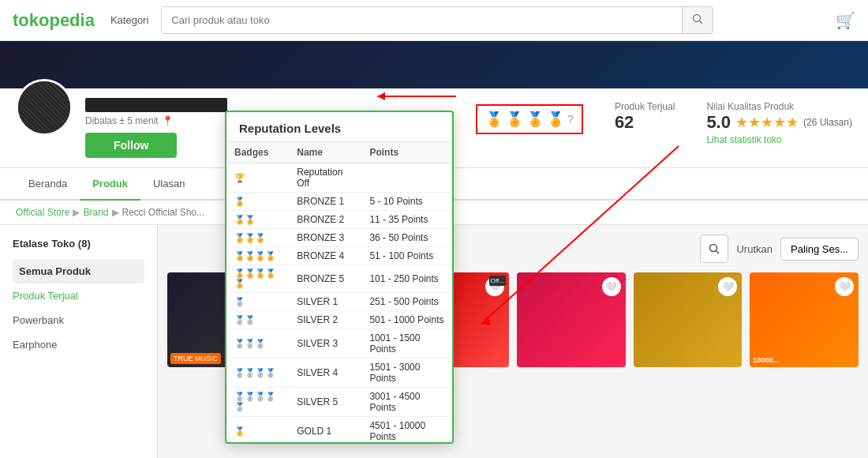  What do you see at coordinates (257, 202) in the screenshot?
I see `rep-badges-1: 🏅` at bounding box center [257, 202].